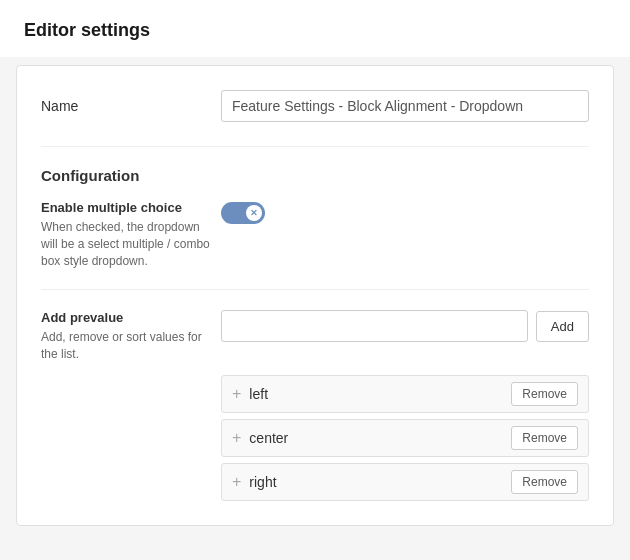 The image size is (630, 560). I want to click on toggle-description: When checked, the dropdown will be a sel…, so click(128, 244).